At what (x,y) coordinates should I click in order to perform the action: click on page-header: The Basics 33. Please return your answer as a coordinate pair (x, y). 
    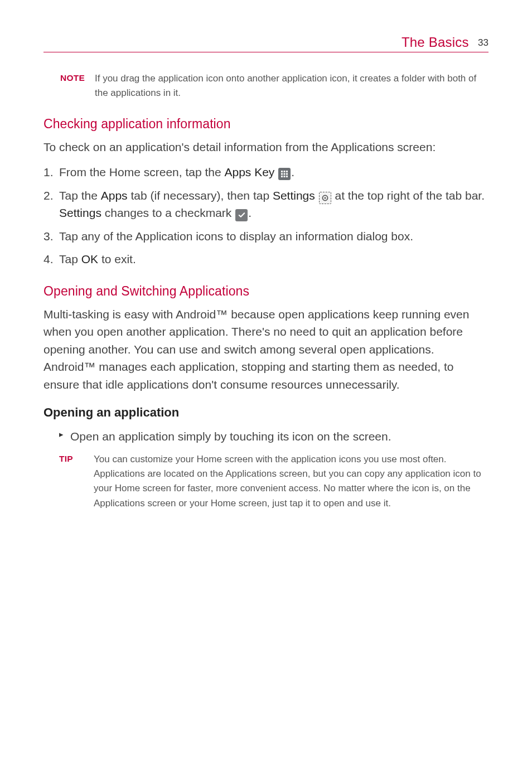
    Looking at the image, I should click on (266, 43).